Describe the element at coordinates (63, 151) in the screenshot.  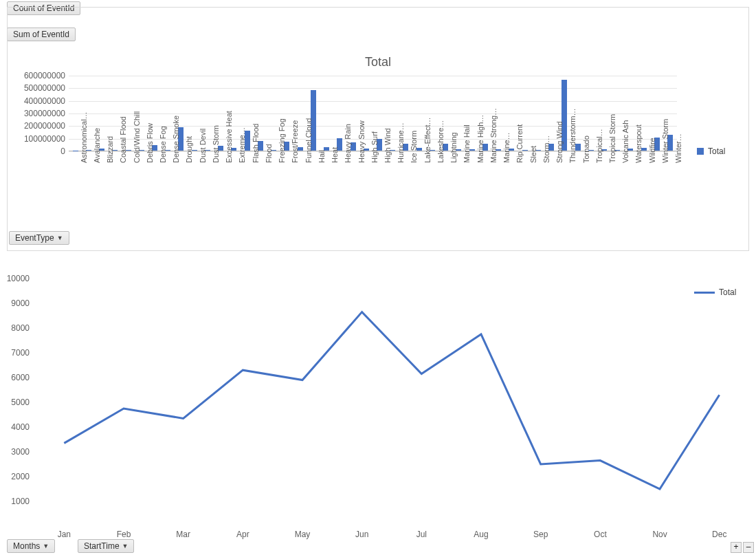
I see `top-chart-y-tick: 0` at that location.